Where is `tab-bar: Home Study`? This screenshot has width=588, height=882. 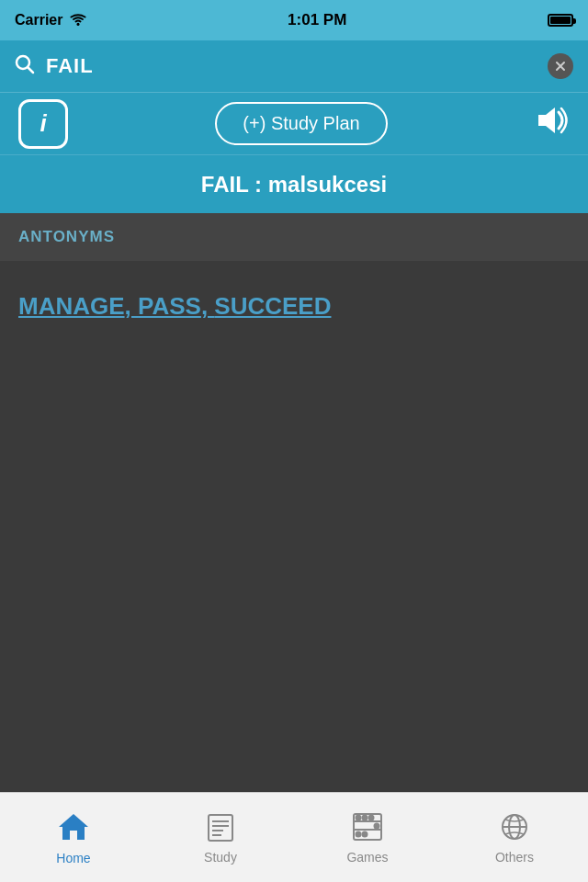
tab-bar: Home Study is located at coordinates (294, 837).